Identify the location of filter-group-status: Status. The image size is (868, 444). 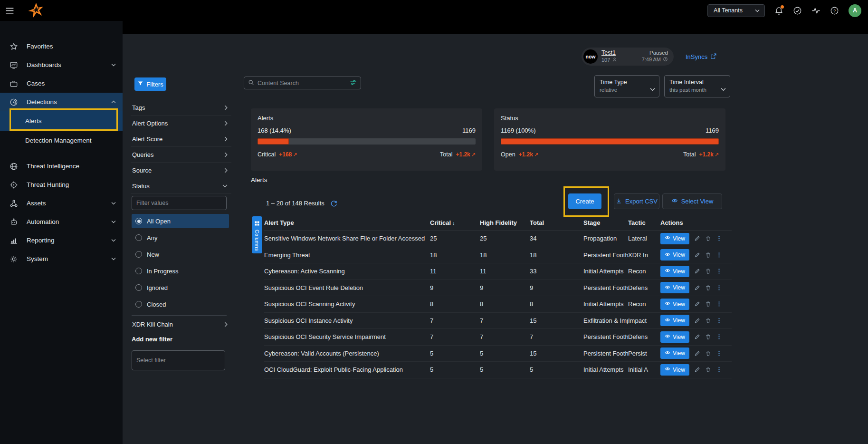
(181, 186).